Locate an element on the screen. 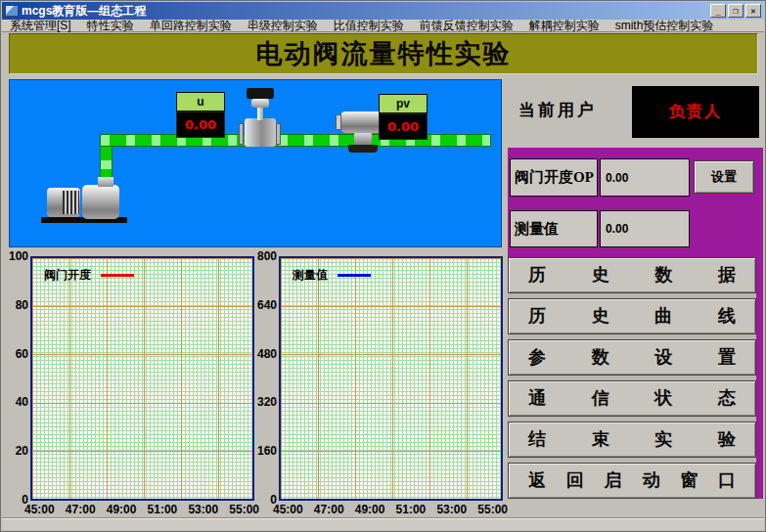 The image size is (766, 532). pv-display: pv 0.00 is located at coordinates (403, 117).